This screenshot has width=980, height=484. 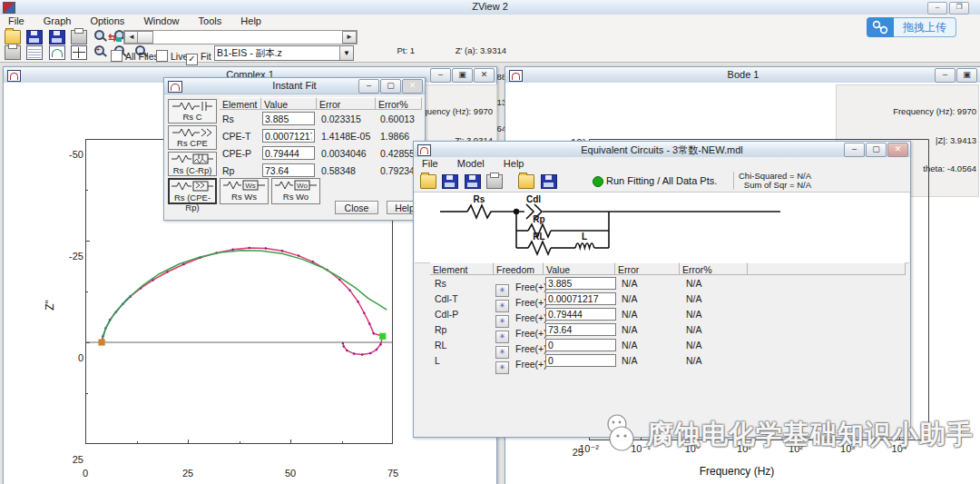 I want to click on instant-fit-titlebar: Instant Fit – ▢ ✕, so click(x=294, y=86).